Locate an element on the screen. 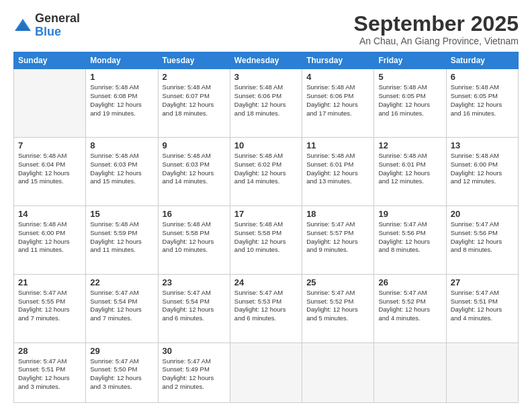 Image resolution: width=532 pixels, height=411 pixels. calendar-cell: 23Sunrise: 5:47 AM Sunset: 5:54 PM Dayli… is located at coordinates (193, 308).